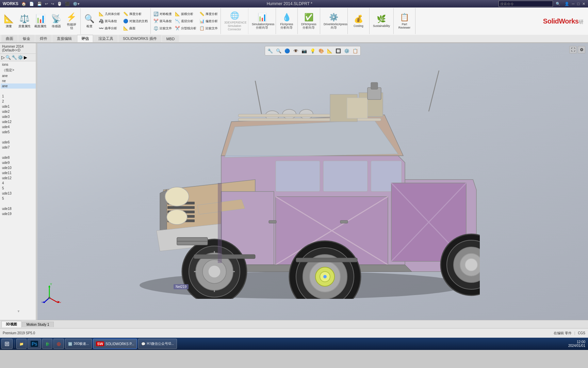  What do you see at coordinates (404, 21) in the screenshot?
I see `partreviewer-btn: 📋 PartReviewer` at bounding box center [404, 21].